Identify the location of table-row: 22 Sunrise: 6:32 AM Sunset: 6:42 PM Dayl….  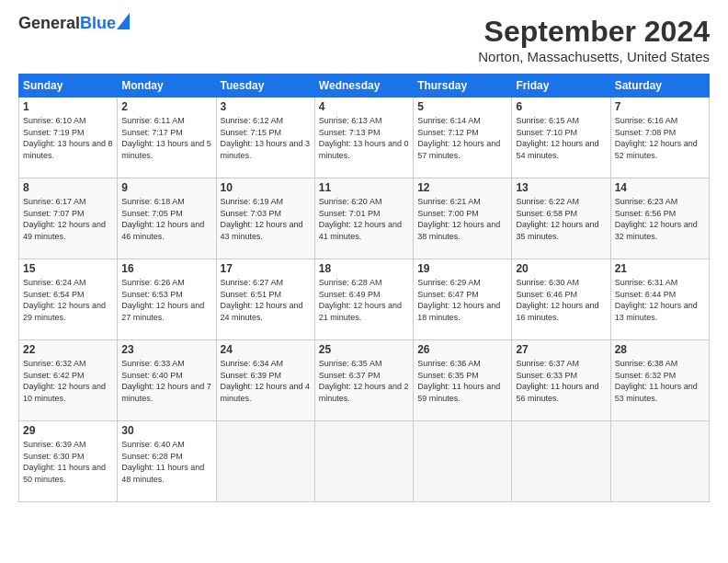
(68, 381).